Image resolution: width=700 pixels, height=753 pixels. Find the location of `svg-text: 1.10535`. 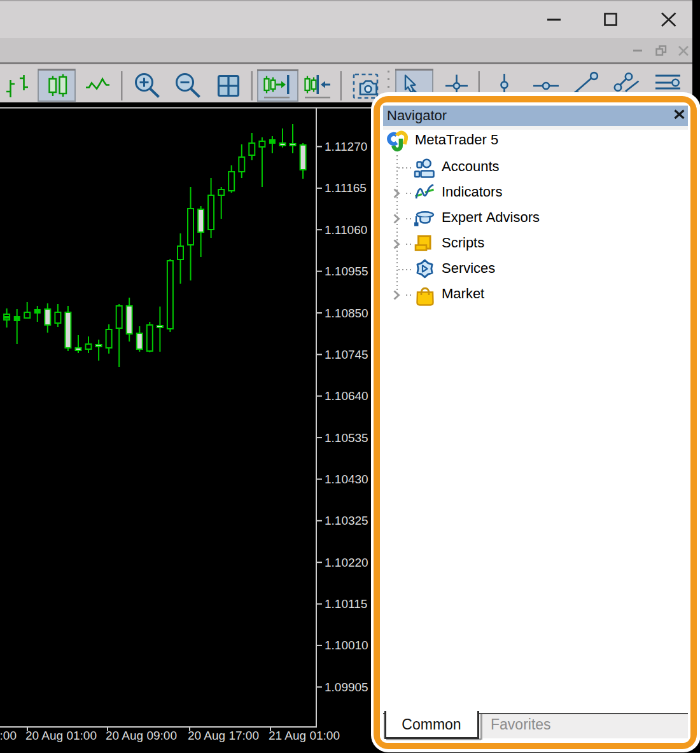

svg-text: 1.10535 is located at coordinates (346, 438).